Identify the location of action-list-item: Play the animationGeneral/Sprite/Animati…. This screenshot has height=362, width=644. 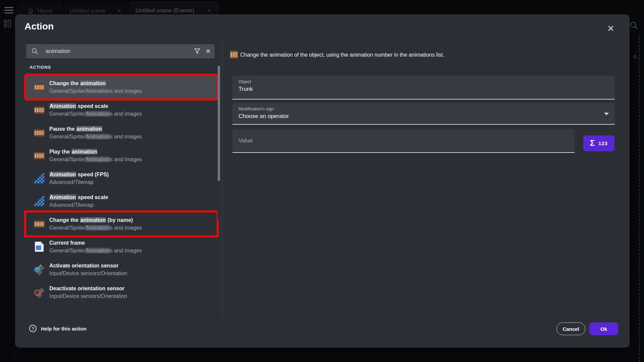
(121, 156).